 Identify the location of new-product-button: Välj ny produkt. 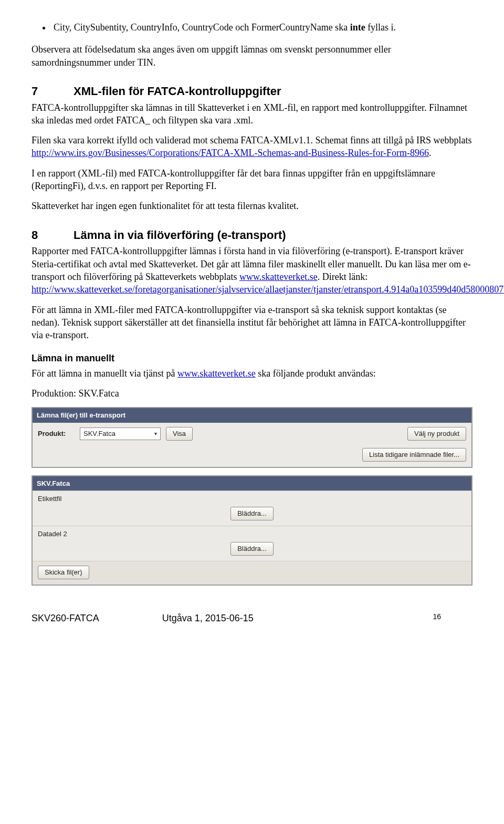
(437, 434).